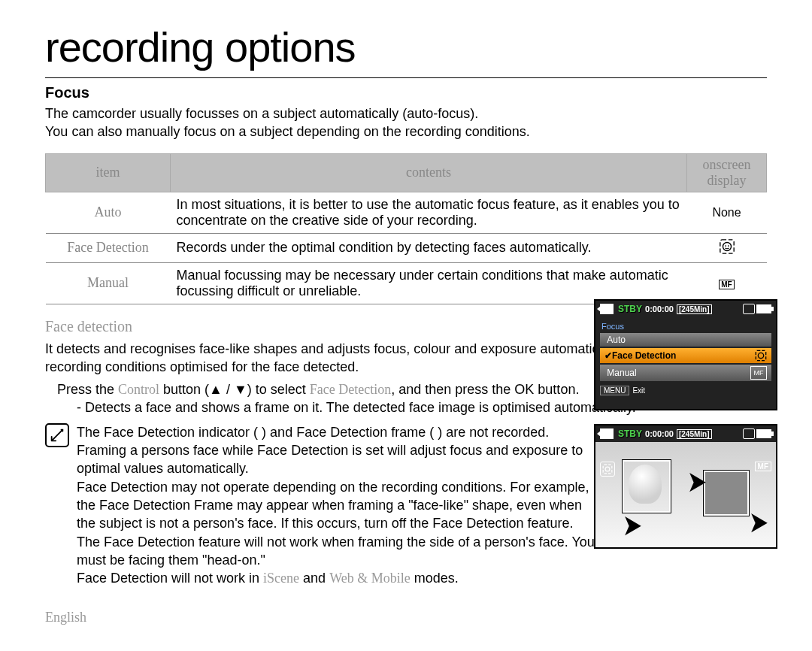 The image size is (812, 651). Describe the element at coordinates (406, 248) in the screenshot. I see `table-row: Face Detection Records under the optimal…` at that location.